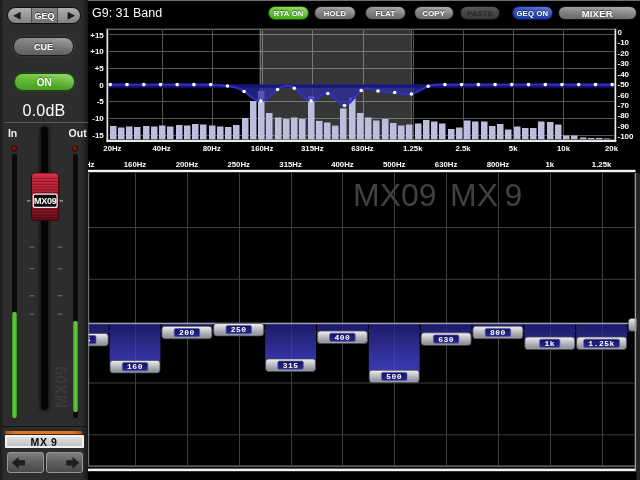  What do you see at coordinates (446, 340) in the screenshot?
I see `svg-text: 630` at bounding box center [446, 340].